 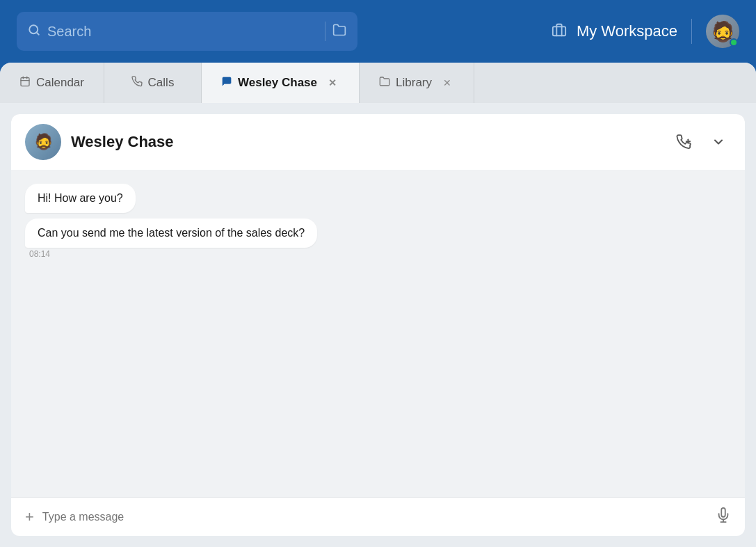 What do you see at coordinates (43, 142) in the screenshot?
I see `chat-contact-avatar: 🧔` at bounding box center [43, 142].